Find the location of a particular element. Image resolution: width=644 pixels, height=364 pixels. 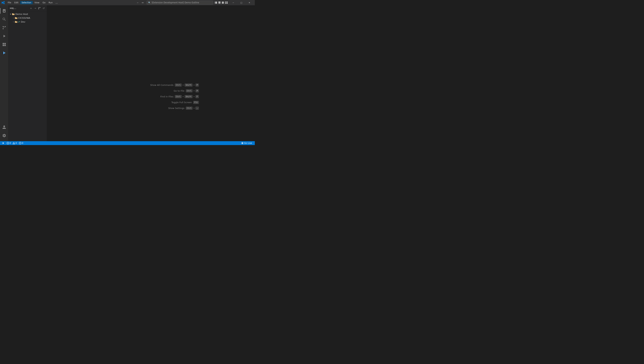

nav-back-button: ← is located at coordinates (138, 3).